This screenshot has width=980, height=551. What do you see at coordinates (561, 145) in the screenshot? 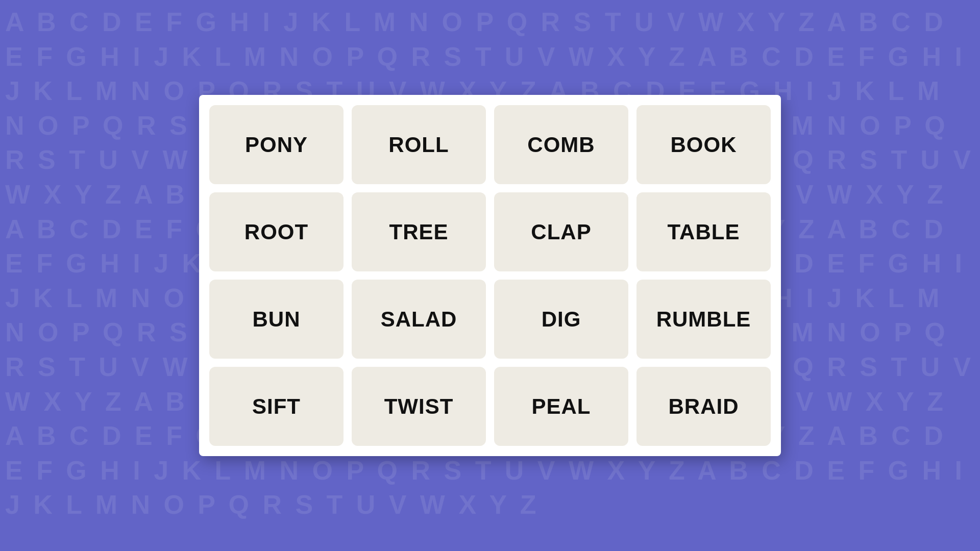
I see `word-label: COMB` at bounding box center [561, 145].